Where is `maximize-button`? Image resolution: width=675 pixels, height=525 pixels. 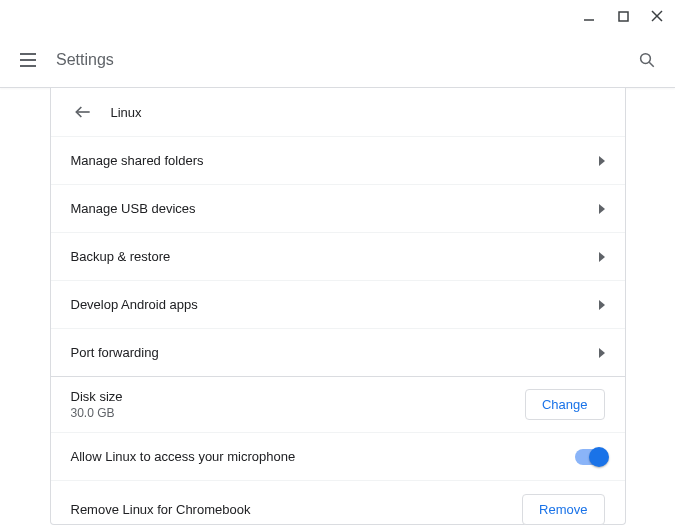
maximize-button is located at coordinates (623, 16).